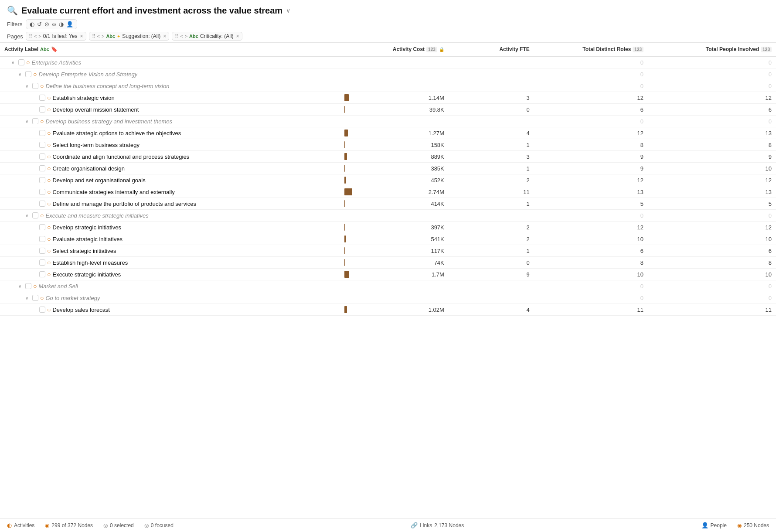  I want to click on filter-icon-4: ∞, so click(54, 24).